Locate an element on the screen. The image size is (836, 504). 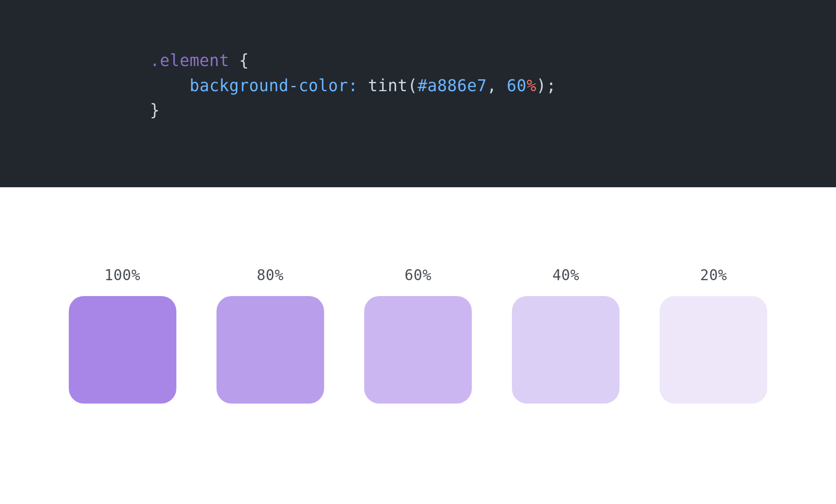
hex-value: #a886e7 is located at coordinates (452, 85).